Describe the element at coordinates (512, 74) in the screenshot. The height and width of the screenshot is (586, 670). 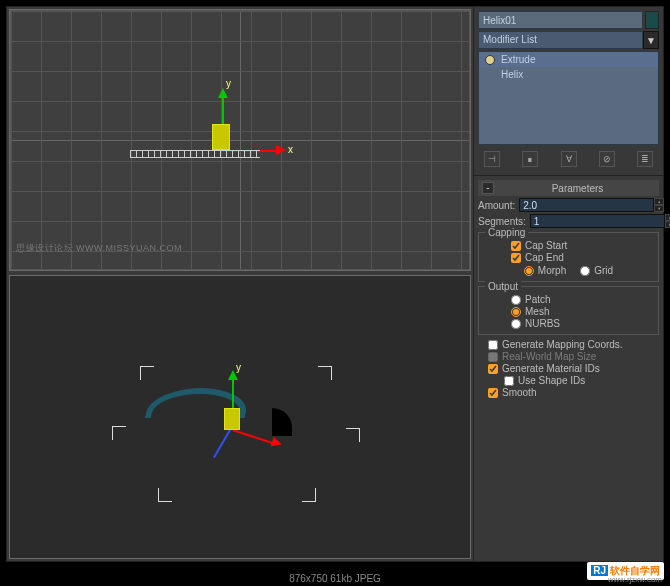
I see `stack-item-label: Helix` at that location.